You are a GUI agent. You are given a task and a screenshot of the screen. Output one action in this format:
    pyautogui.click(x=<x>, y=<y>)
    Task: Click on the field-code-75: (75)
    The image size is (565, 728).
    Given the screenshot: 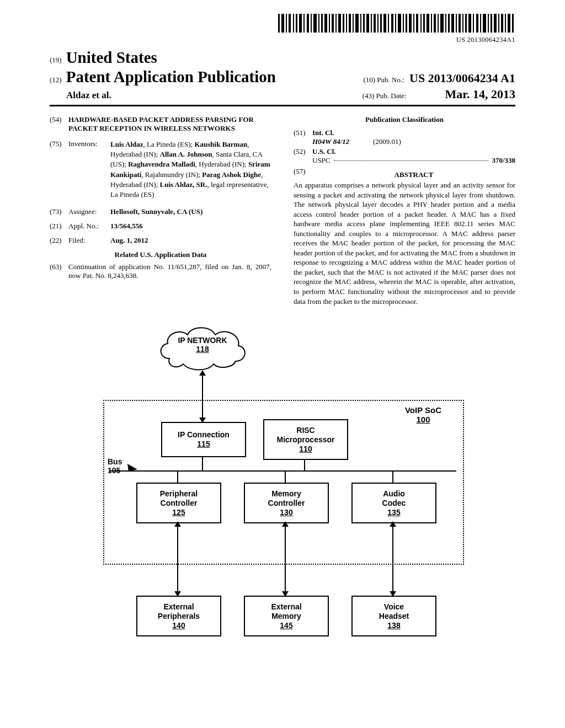 What is the action you would take?
    pyautogui.click(x=59, y=170)
    